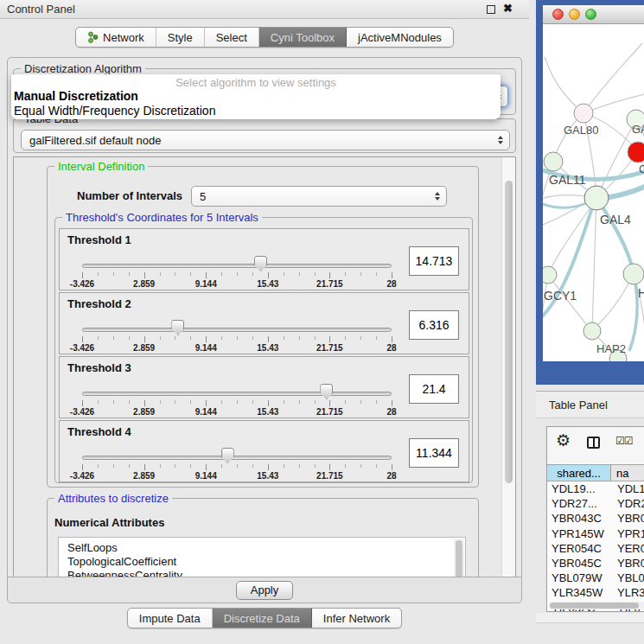 The width and height of the screenshot is (644, 644). What do you see at coordinates (595, 605) in the screenshot?
I see `table-hscrollbar-thumb` at bounding box center [595, 605].